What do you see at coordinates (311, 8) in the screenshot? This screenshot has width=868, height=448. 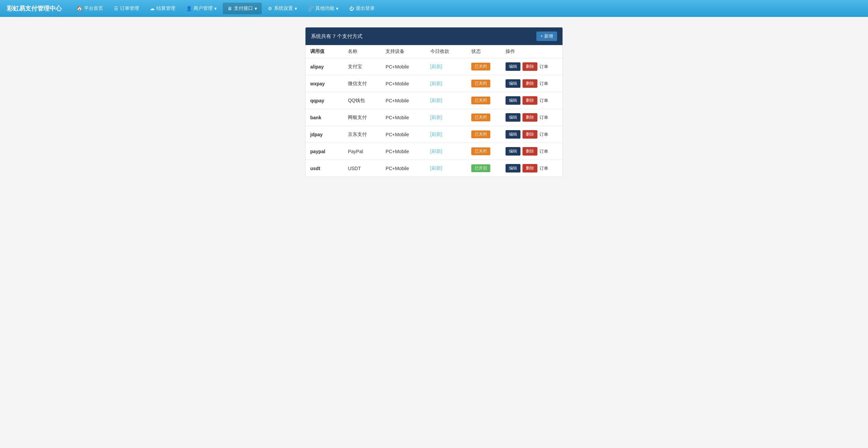 I see `other-icon: 🔗` at bounding box center [311, 8].